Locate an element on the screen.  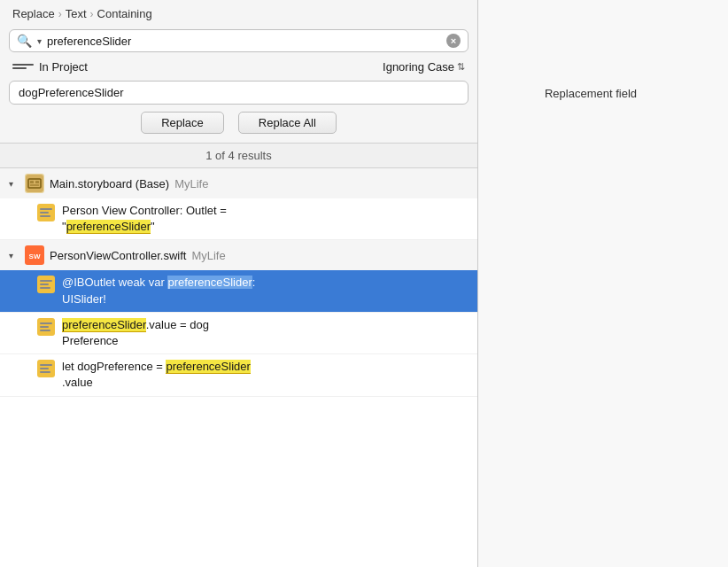
replacement-row: Replacement field is located at coordinates (239, 92).